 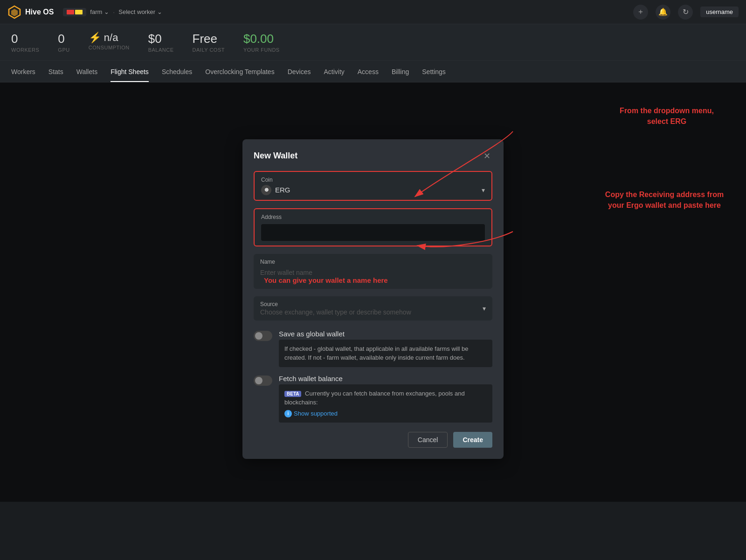 I want to click on add-button: ＋, so click(x=641, y=12).